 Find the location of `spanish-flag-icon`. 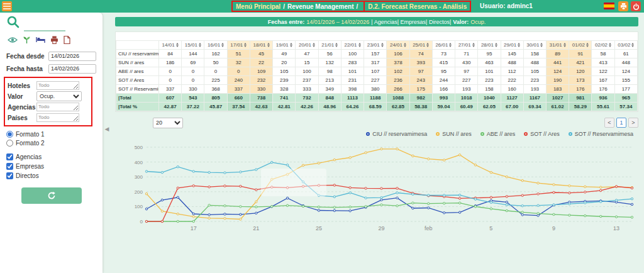

spanish-flag-icon is located at coordinates (609, 6).